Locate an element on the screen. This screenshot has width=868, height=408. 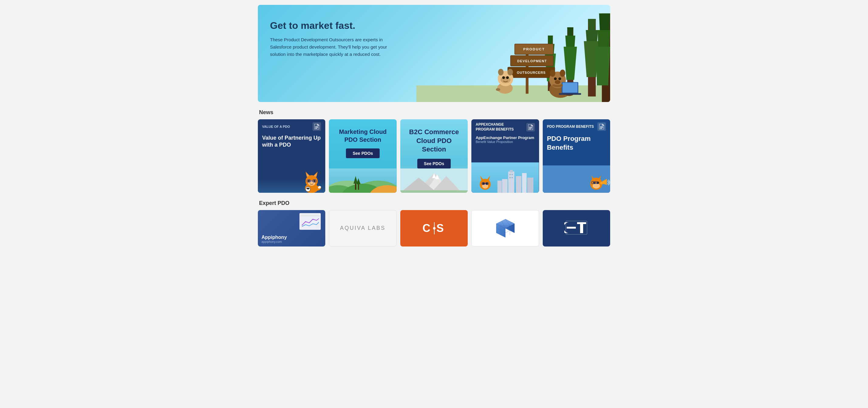
expert-card-ct is located at coordinates (577, 228).